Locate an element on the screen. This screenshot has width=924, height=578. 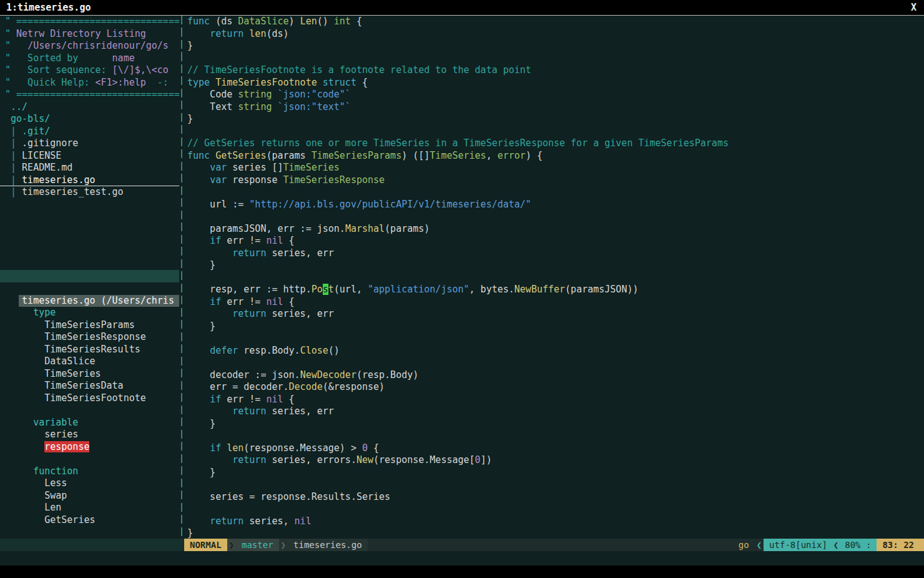
code-line: func GetSeries(params TimeSeriesParams) … is located at coordinates (554, 156).